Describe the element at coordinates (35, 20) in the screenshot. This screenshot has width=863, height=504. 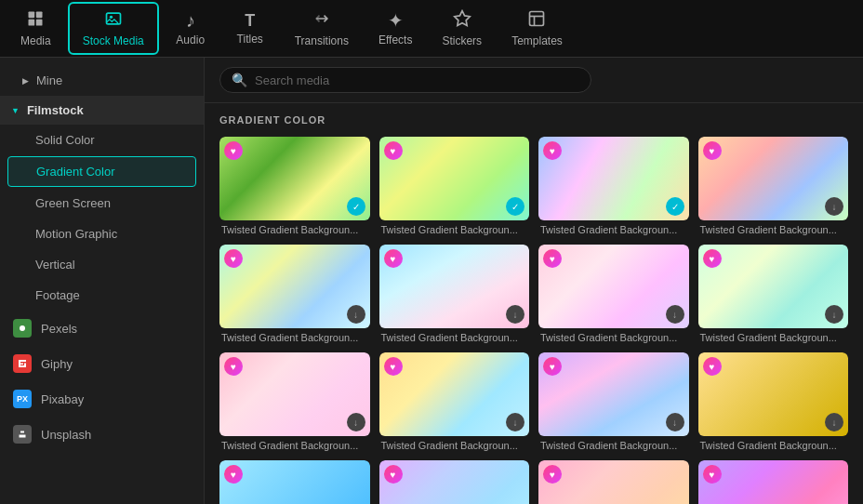
I see `media-icon` at that location.